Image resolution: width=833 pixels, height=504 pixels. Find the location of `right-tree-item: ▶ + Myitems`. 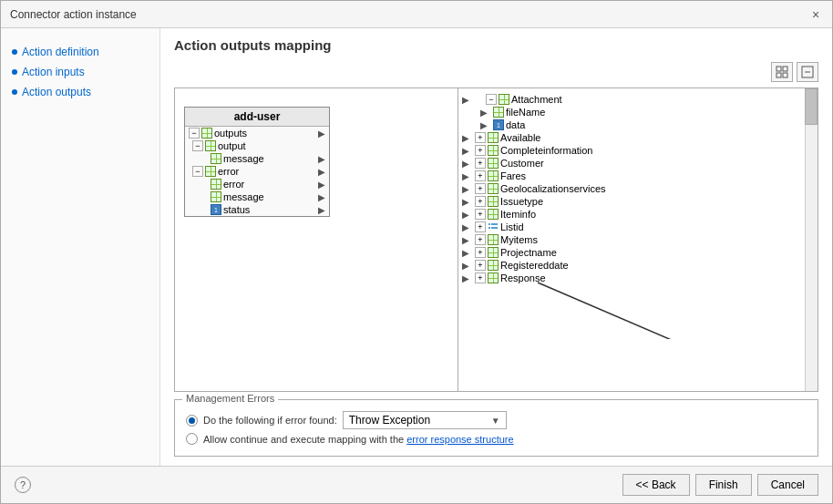

right-tree-item: ▶ + Myitems is located at coordinates (638, 240).